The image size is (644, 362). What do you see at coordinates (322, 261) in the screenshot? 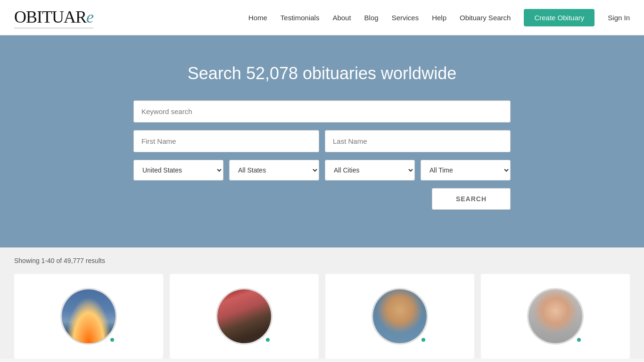
I see `results-count: Showing 1-40 of 49,777 results` at bounding box center [322, 261].